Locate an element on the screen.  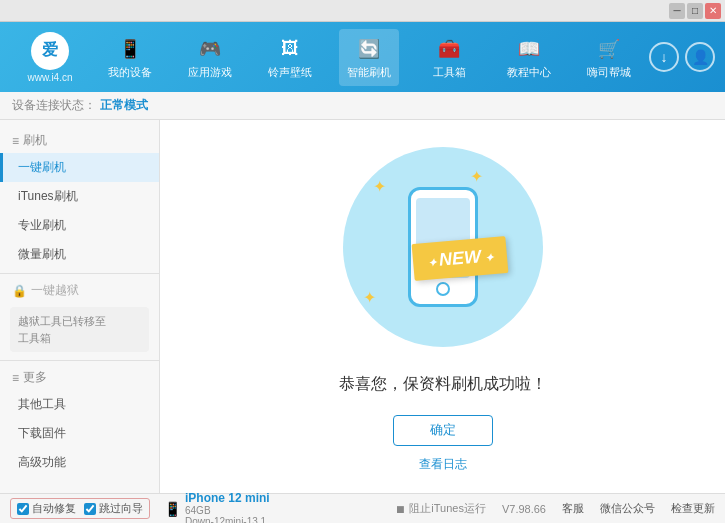
smart-flash-icon: 🔄 is located at coordinates (369, 49).